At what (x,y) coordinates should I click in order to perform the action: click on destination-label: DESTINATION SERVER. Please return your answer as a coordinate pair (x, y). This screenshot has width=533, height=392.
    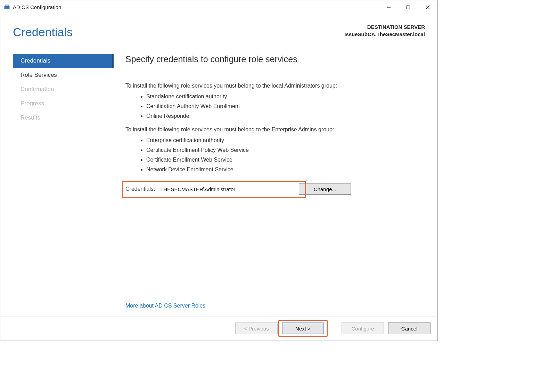
    Looking at the image, I should click on (385, 27).